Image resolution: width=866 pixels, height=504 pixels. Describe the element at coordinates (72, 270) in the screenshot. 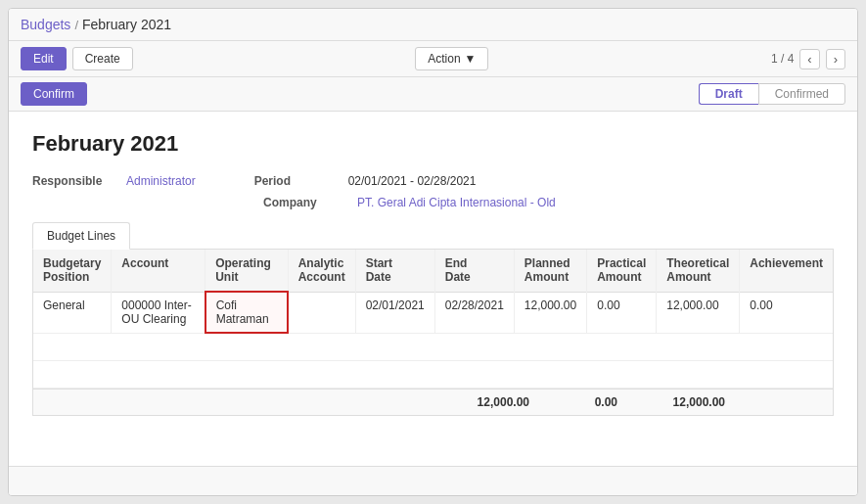

I see `col-budgetary-position: BudgetaryPosition` at that location.